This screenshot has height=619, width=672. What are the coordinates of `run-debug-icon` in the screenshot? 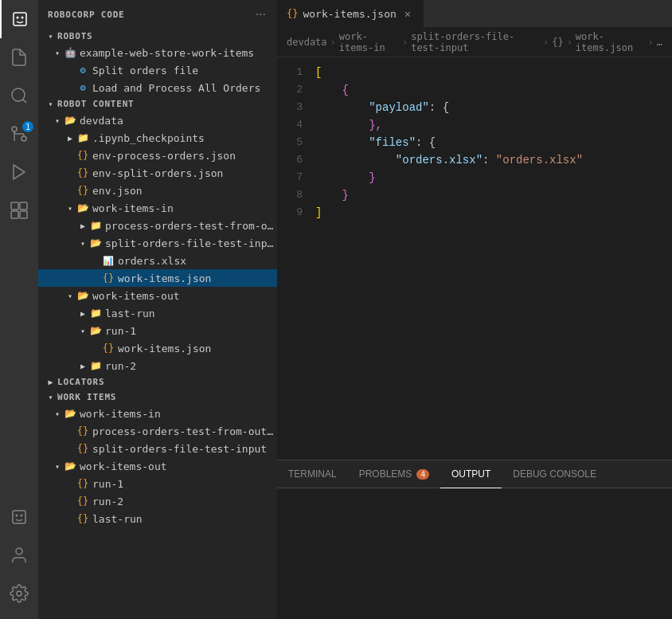 It's located at (19, 172).